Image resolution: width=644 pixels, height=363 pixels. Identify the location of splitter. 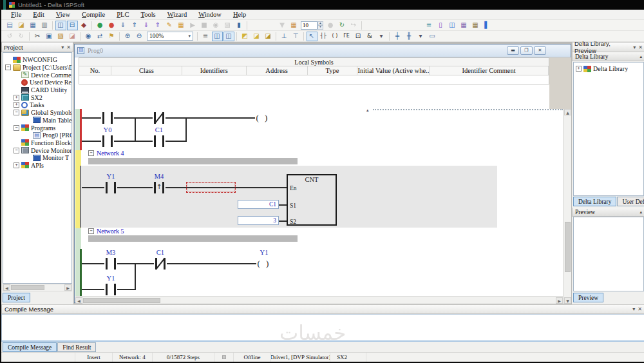
(468, 110).